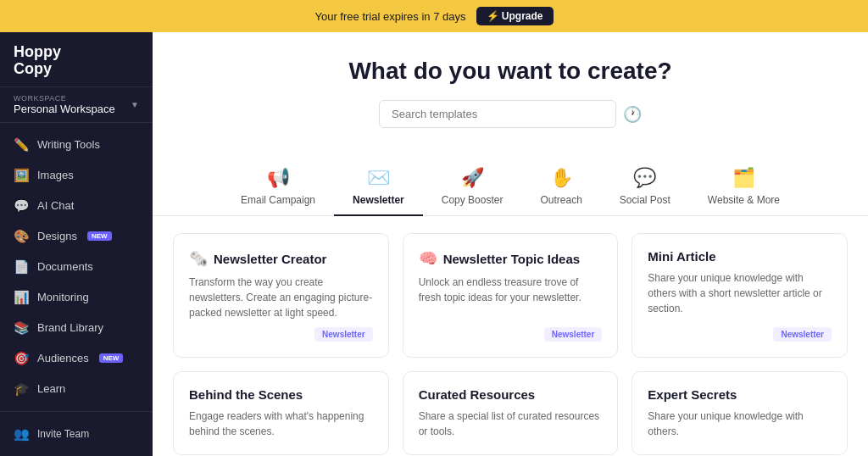  What do you see at coordinates (744, 187) in the screenshot?
I see `tab-website-more: 🗂️ Website & More` at bounding box center [744, 187].